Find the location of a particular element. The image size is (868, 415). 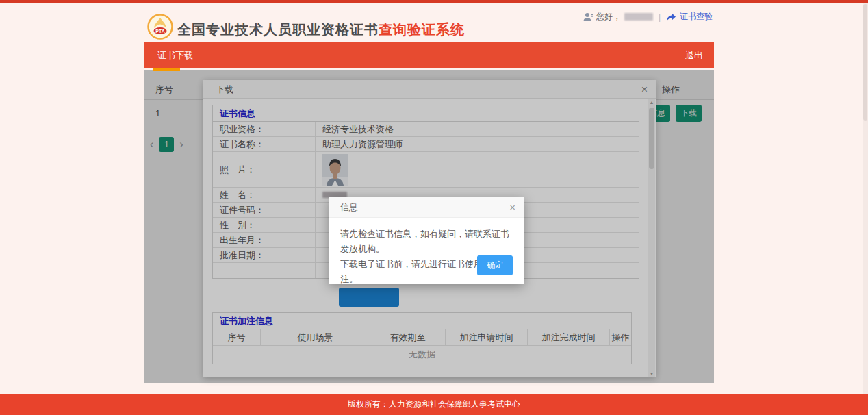

confirm-button: 确定 is located at coordinates (495, 266).